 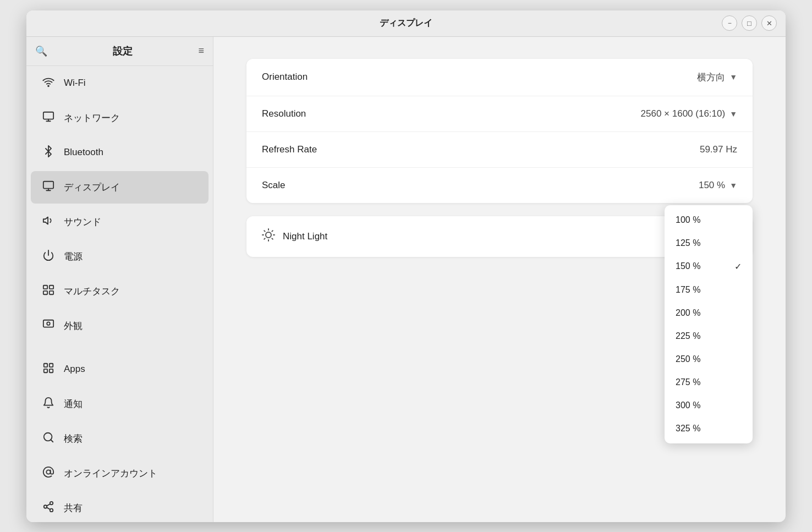 I want to click on scale-option-125: 125 %, so click(x=709, y=243).